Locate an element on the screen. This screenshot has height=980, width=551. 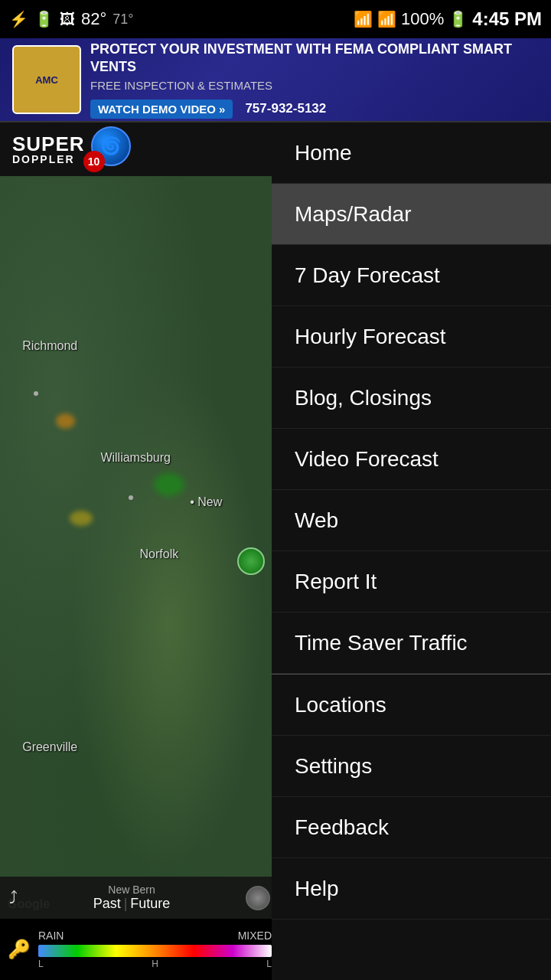
legend-high: H is located at coordinates (155, 964).